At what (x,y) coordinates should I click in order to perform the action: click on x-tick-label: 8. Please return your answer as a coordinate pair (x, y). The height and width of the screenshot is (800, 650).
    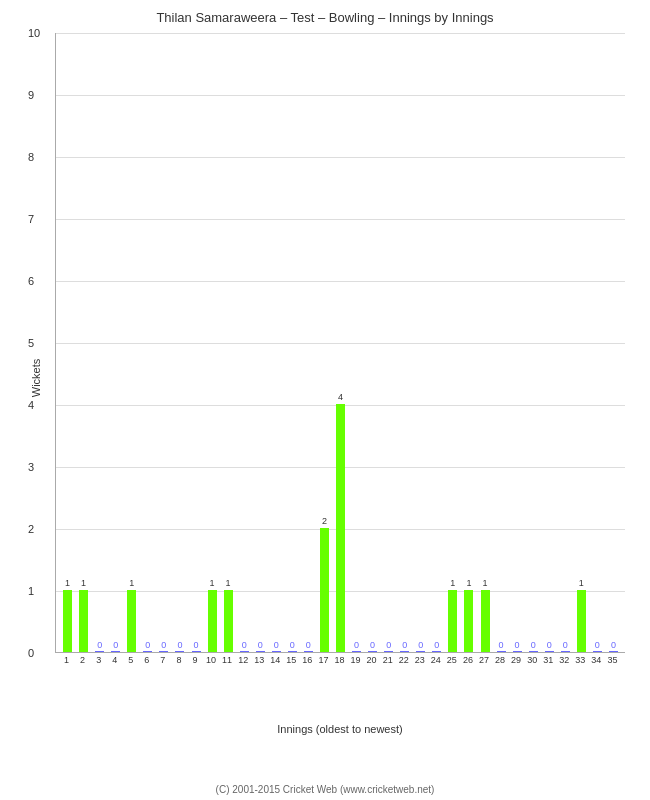
    Looking at the image, I should click on (178, 660).